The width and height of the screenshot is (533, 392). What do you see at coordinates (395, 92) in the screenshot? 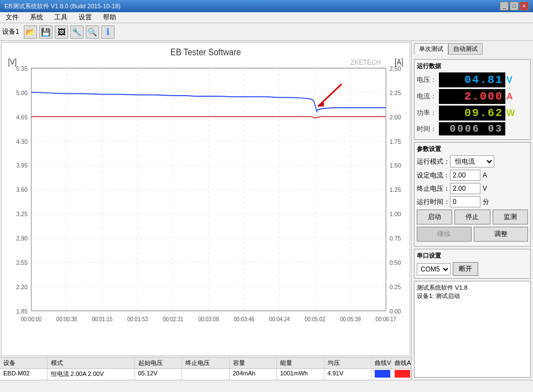
I see `svg-text: 2.25` at bounding box center [395, 92].